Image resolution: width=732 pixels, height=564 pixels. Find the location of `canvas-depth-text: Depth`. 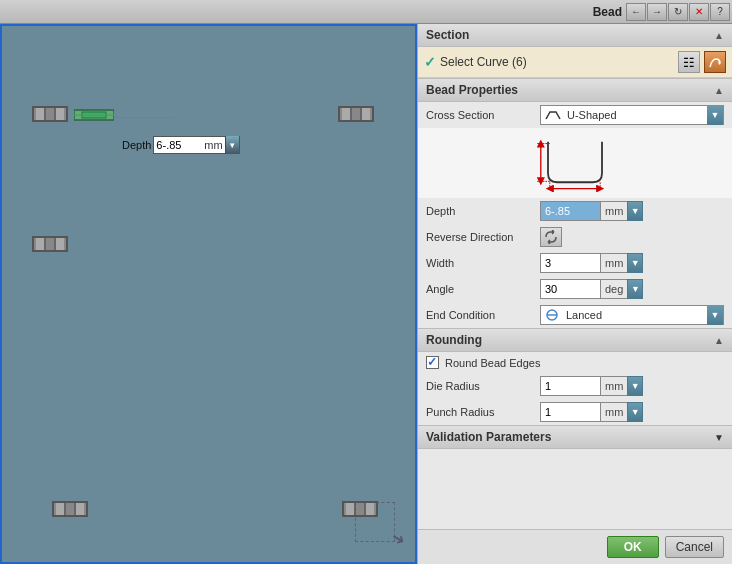

canvas-depth-text: Depth is located at coordinates (136, 145).